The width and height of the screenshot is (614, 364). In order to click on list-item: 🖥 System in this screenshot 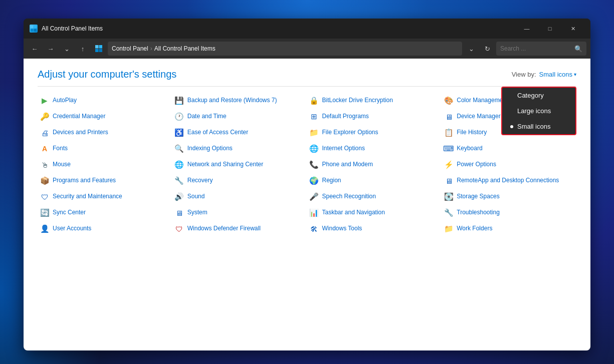, I will do `click(240, 213)`.